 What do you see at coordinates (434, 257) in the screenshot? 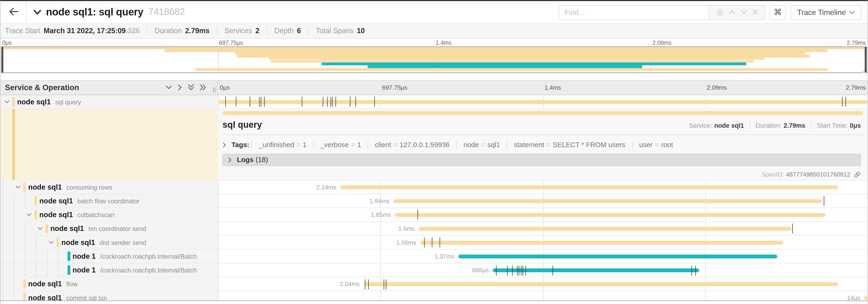
I see `span-row: node 1/cockroach.roachpb.Internal/Batch1…` at bounding box center [434, 257].